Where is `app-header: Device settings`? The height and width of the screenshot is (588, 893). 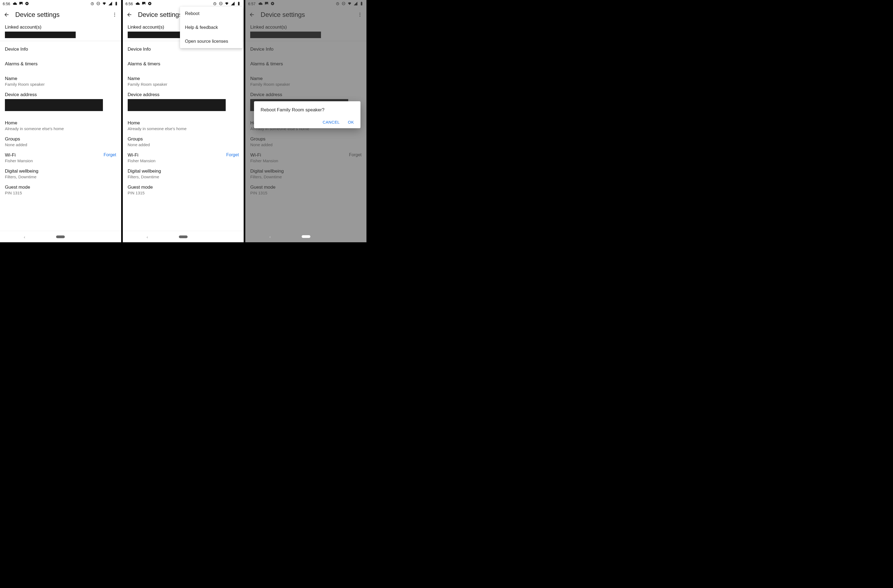
app-header: Device settings is located at coordinates (61, 14).